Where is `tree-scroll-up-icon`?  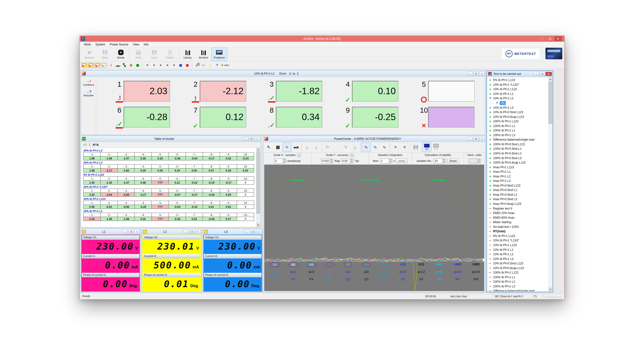 tree-scroll-up-icon is located at coordinates (550, 79).